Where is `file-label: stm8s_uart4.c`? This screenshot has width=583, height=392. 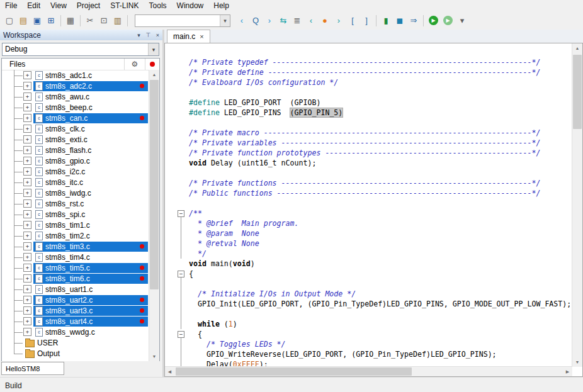 file-label: stm8s_uart4.c is located at coordinates (69, 322).